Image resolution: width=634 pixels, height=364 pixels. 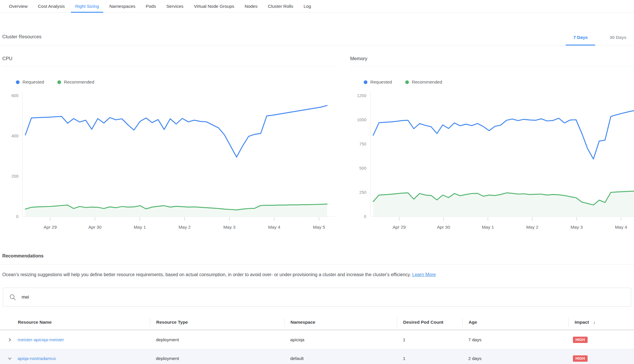 What do you see at coordinates (75, 322) in the screenshot?
I see `column-header-resource-name: Resource Name` at bounding box center [75, 322].